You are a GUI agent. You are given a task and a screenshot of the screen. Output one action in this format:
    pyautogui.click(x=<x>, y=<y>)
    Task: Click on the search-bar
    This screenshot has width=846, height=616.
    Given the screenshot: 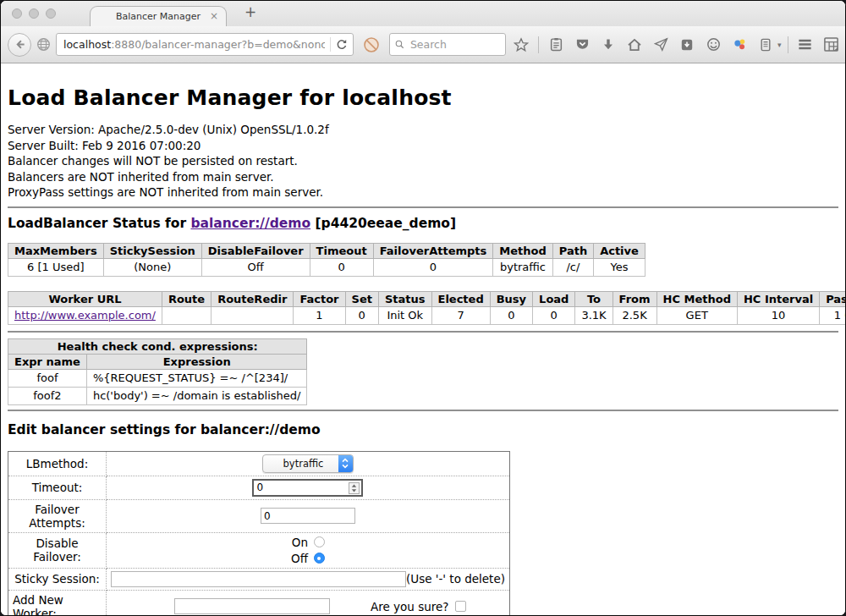 What is the action you would take?
    pyautogui.click(x=448, y=44)
    